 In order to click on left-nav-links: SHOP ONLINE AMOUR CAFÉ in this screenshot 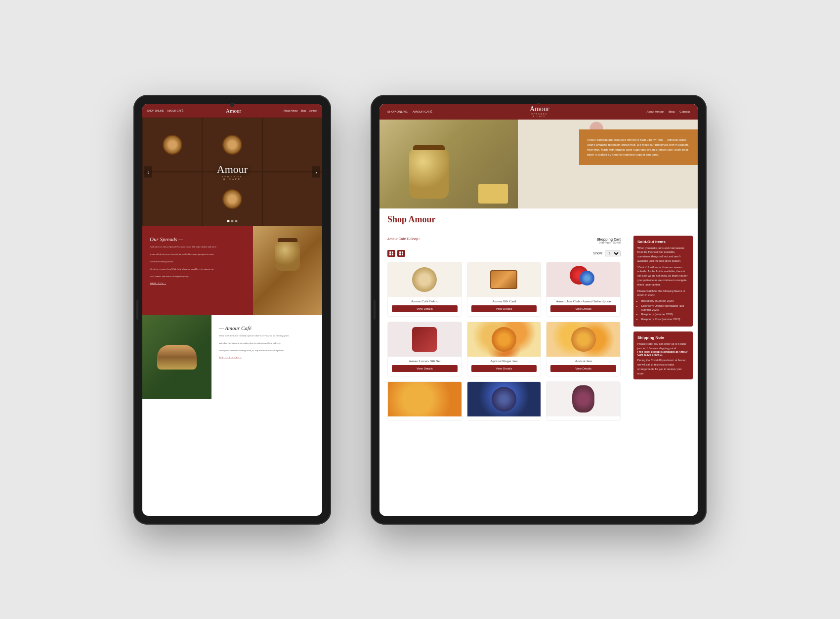, I will do `click(165, 111)`.